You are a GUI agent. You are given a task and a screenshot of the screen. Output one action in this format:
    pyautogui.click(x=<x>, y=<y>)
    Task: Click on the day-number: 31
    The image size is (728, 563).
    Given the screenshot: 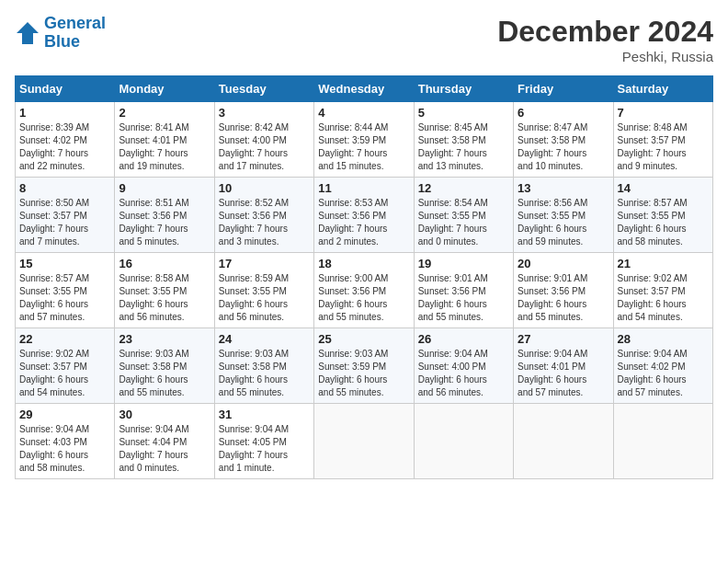 What is the action you would take?
    pyautogui.click(x=265, y=414)
    